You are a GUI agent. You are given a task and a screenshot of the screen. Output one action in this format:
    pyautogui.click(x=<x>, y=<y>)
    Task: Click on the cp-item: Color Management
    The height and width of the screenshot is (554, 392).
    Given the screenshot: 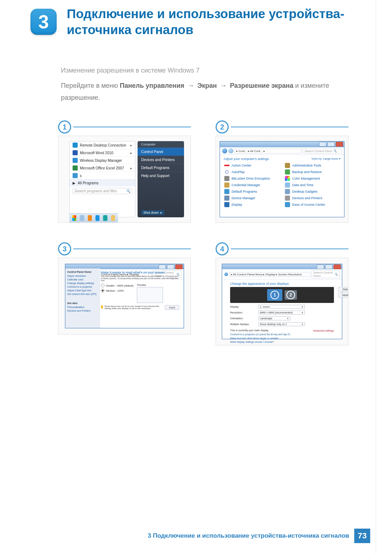 What is the action you would take?
    pyautogui.click(x=312, y=178)
    